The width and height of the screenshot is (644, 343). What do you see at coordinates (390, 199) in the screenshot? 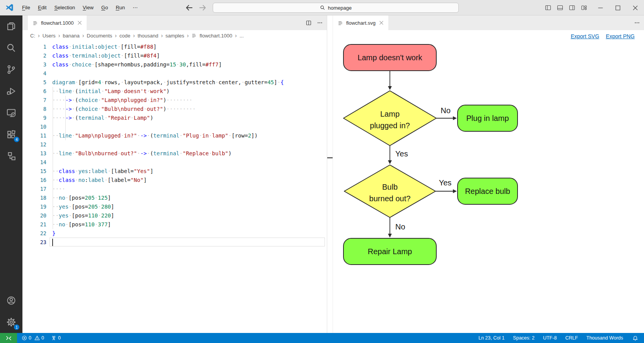
I see `choice-burned-label: burned out?` at bounding box center [390, 199].